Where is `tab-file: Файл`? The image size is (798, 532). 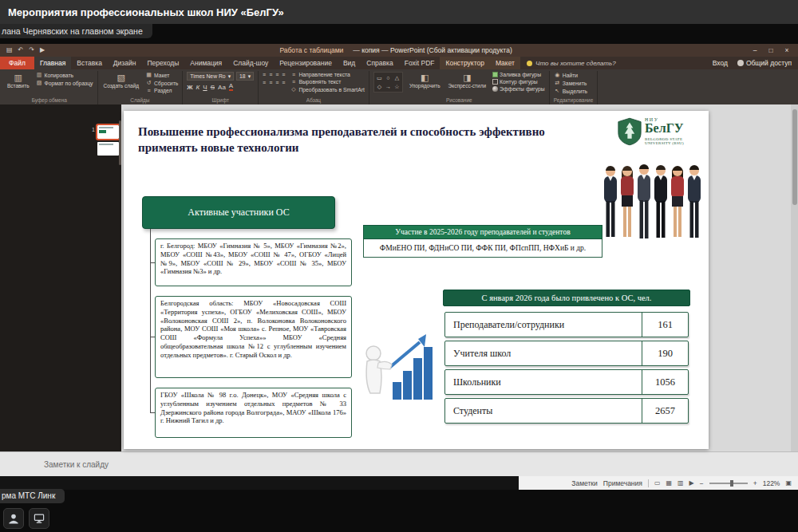 tab-file: Файл is located at coordinates (18, 63).